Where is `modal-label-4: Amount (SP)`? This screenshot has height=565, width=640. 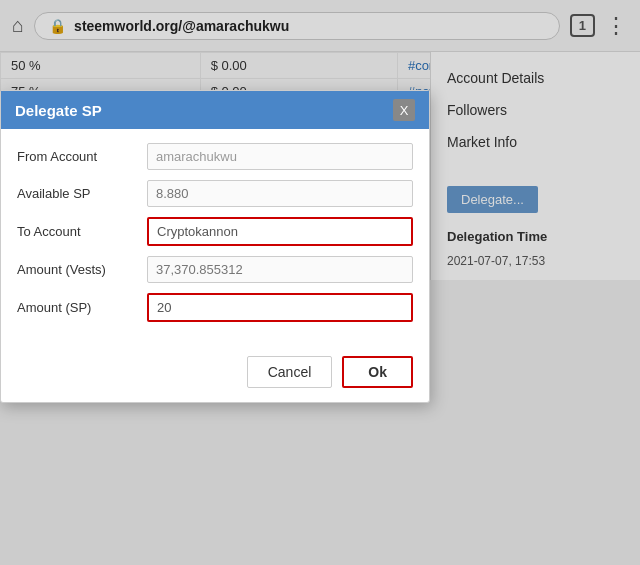
modal-label-4: Amount (SP) is located at coordinates (82, 308).